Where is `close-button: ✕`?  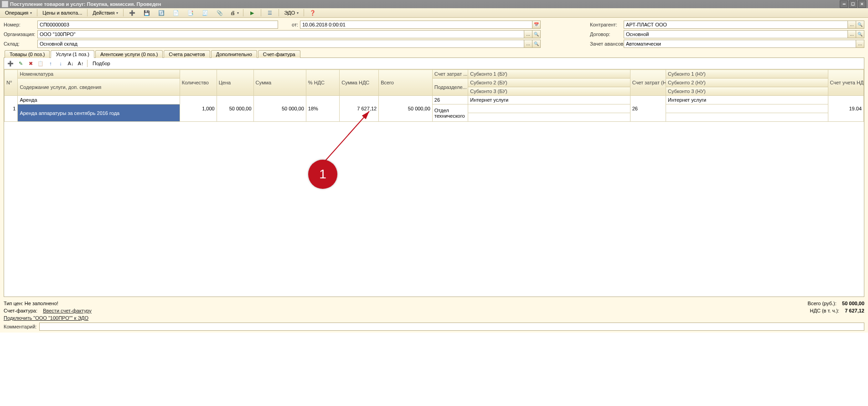
close-button: ✕ is located at coordinates (862, 4).